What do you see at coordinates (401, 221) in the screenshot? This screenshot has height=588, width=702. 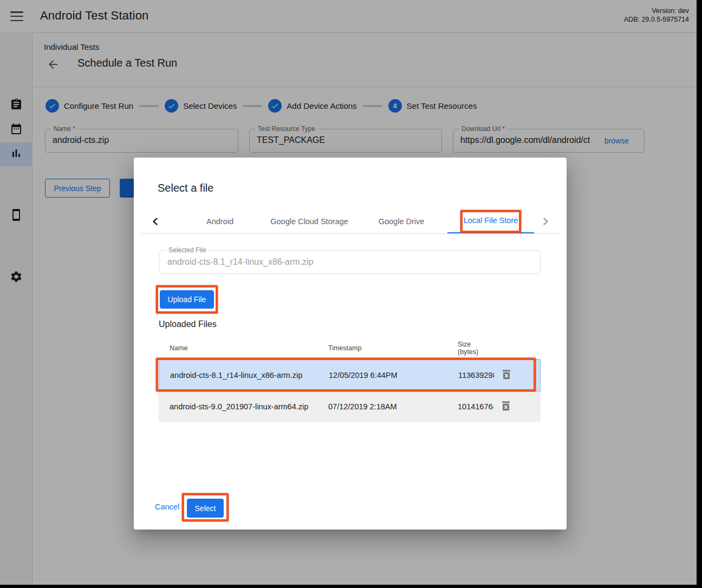 I see `tab-google-drive: Google Drive` at bounding box center [401, 221].